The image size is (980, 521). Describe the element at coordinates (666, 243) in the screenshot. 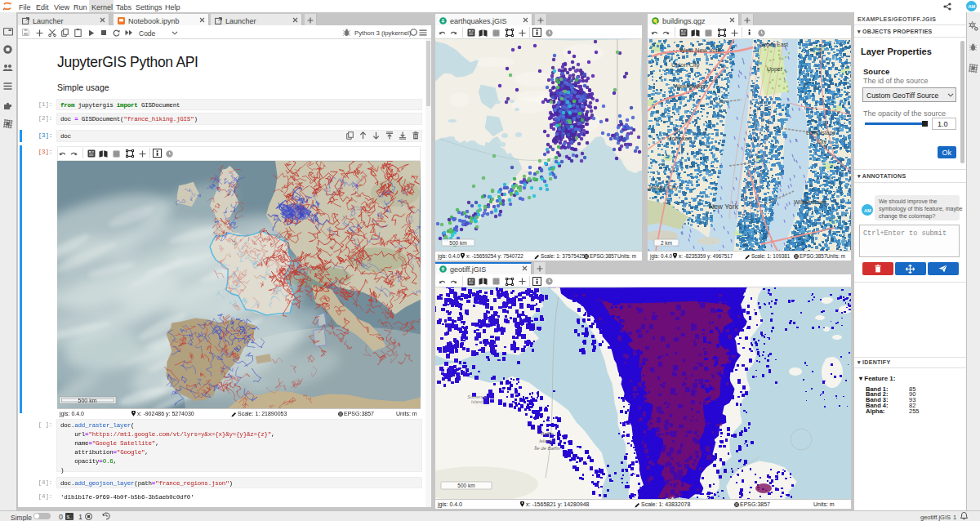

I see `svg-text: 2 km` at that location.